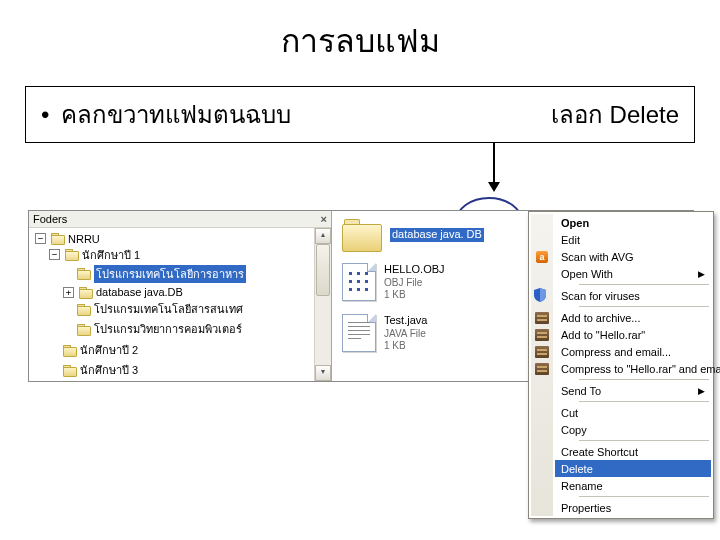 The height and width of the screenshot is (540, 720). Describe the element at coordinates (152, 329) in the screenshot. I see `tree-node-sub4: โปรแกรมวิทยาการคอมพิวเตอร์` at that location.